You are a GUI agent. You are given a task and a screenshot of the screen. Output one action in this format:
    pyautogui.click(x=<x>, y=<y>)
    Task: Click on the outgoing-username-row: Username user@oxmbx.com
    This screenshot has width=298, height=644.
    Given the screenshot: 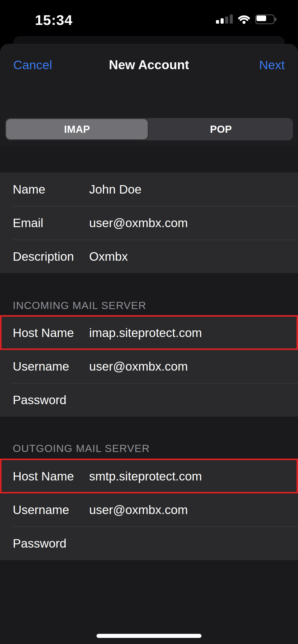 What is the action you would take?
    pyautogui.click(x=149, y=510)
    